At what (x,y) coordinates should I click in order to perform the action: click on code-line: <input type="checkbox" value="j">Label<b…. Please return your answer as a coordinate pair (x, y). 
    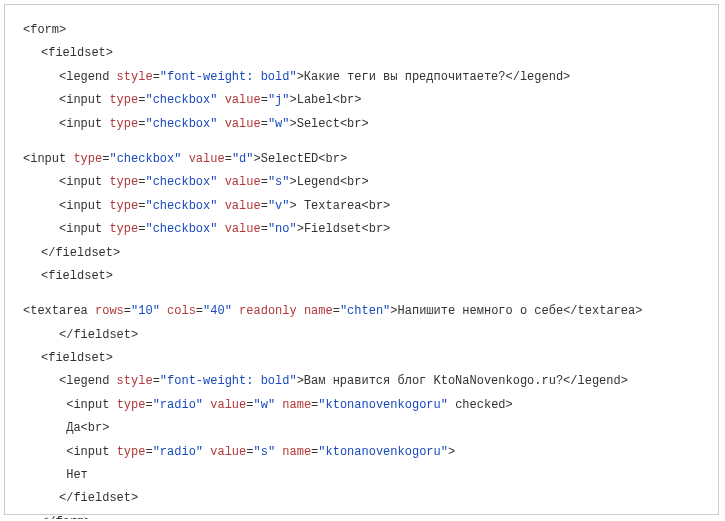
    Looking at the image, I should click on (362, 100).